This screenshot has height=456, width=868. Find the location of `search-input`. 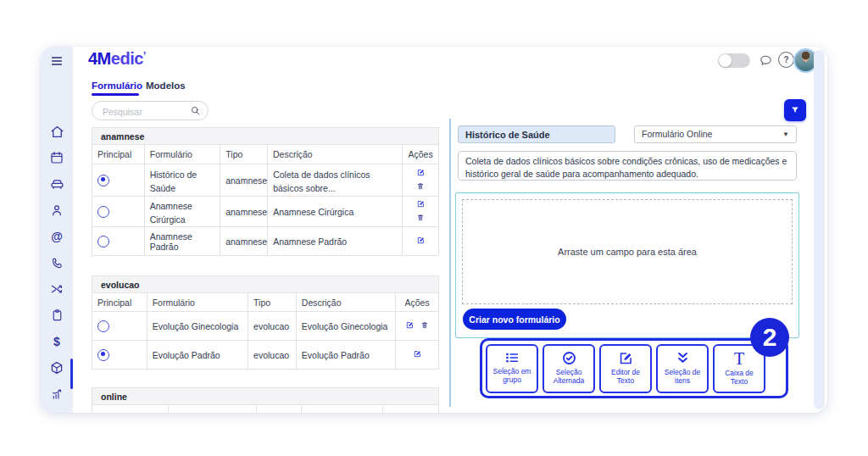

search-input is located at coordinates (145, 112).